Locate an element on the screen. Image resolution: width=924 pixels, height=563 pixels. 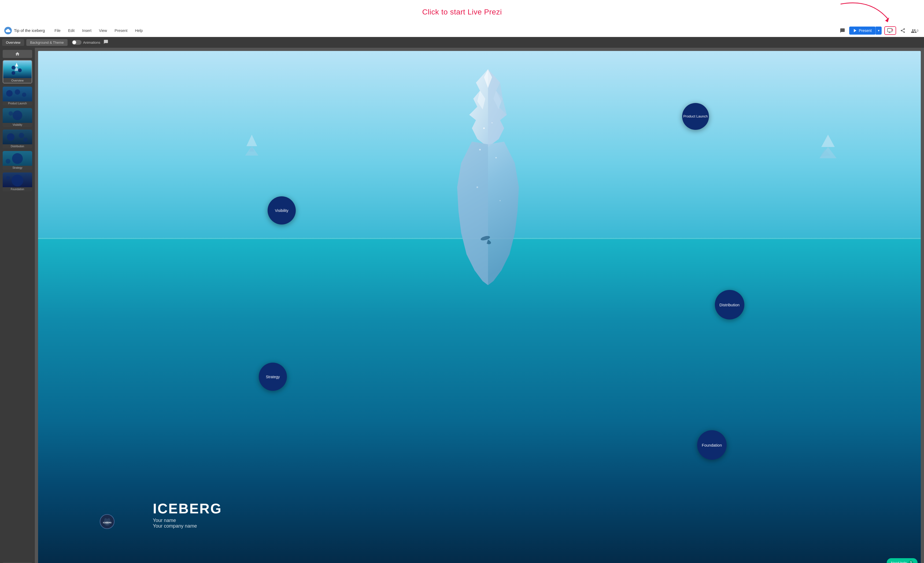
tab-overview: Overview is located at coordinates (13, 42).